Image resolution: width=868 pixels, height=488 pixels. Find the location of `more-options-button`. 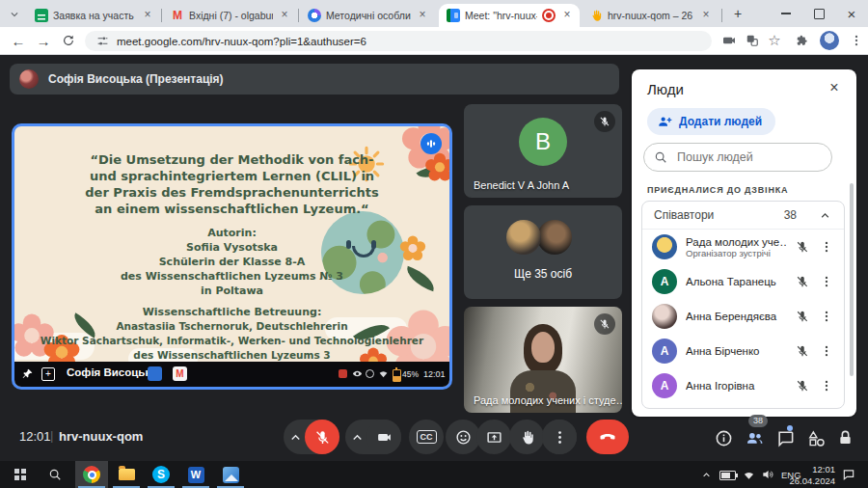

more-options-button is located at coordinates (559, 437).